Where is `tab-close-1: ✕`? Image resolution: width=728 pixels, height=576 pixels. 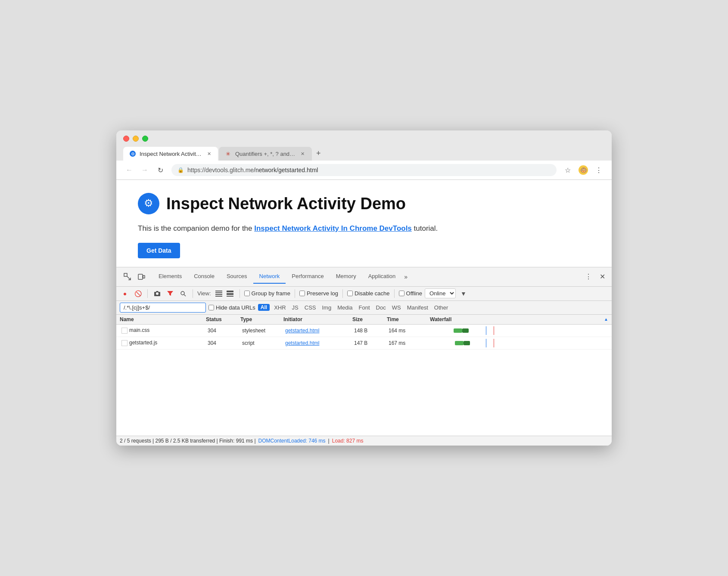 tab-close-1: ✕ is located at coordinates (209, 154).